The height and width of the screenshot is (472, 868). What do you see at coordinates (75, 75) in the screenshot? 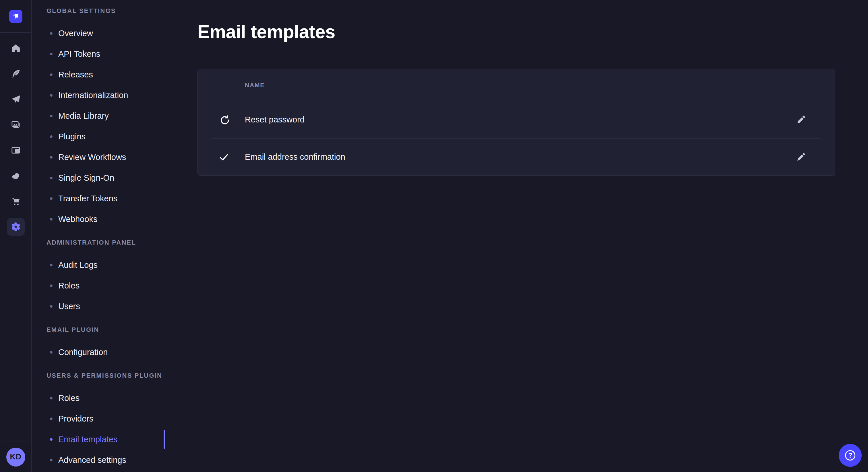
I see `sidebar-item-label: Releases` at bounding box center [75, 75].